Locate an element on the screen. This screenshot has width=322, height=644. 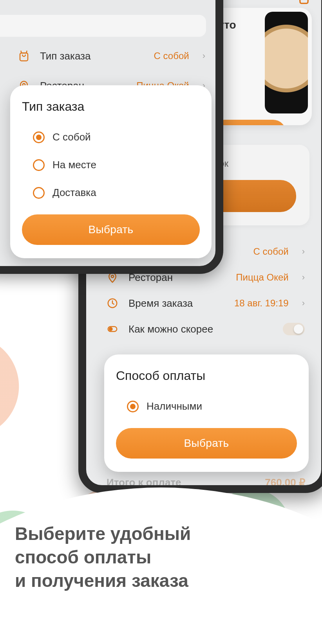
option-label: Наличными is located at coordinates (174, 406).